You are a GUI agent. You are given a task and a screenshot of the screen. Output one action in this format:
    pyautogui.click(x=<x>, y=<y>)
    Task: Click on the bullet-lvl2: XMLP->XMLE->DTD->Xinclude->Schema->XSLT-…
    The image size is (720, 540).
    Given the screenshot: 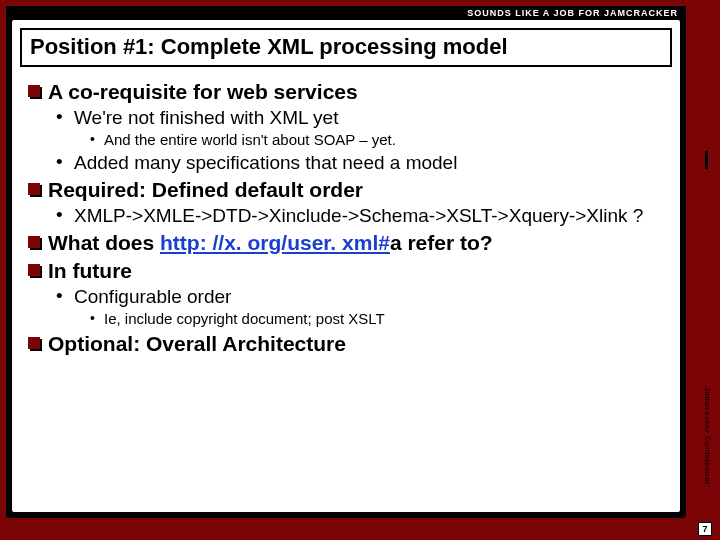 What is the action you would take?
    pyautogui.click(x=361, y=216)
    